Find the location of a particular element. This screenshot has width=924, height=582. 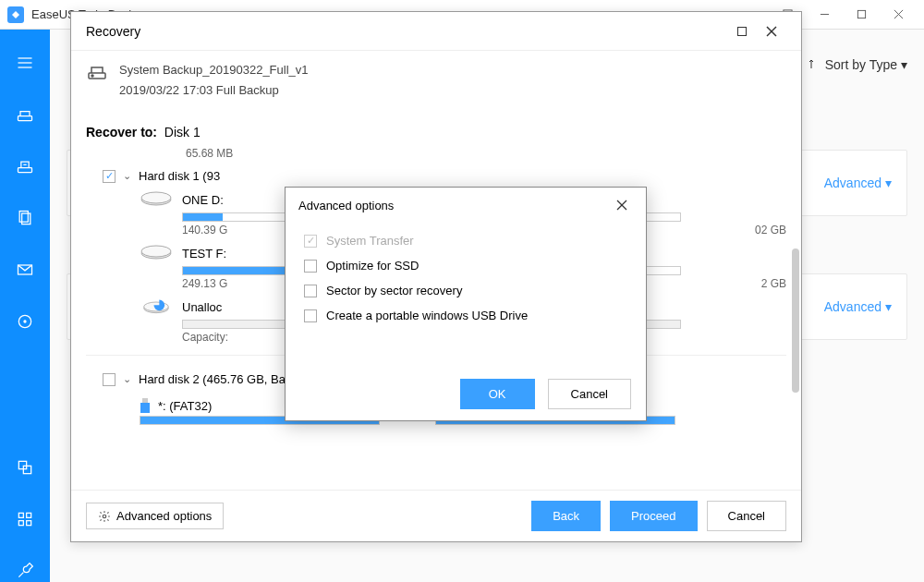

clone-icon is located at coordinates (25, 467).